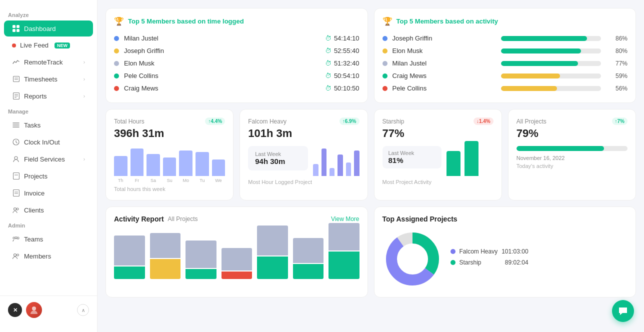 This screenshot has width=644, height=332. Describe the element at coordinates (48, 28) in the screenshot. I see `sidebar-item-dashboard: Dashboard` at that location.